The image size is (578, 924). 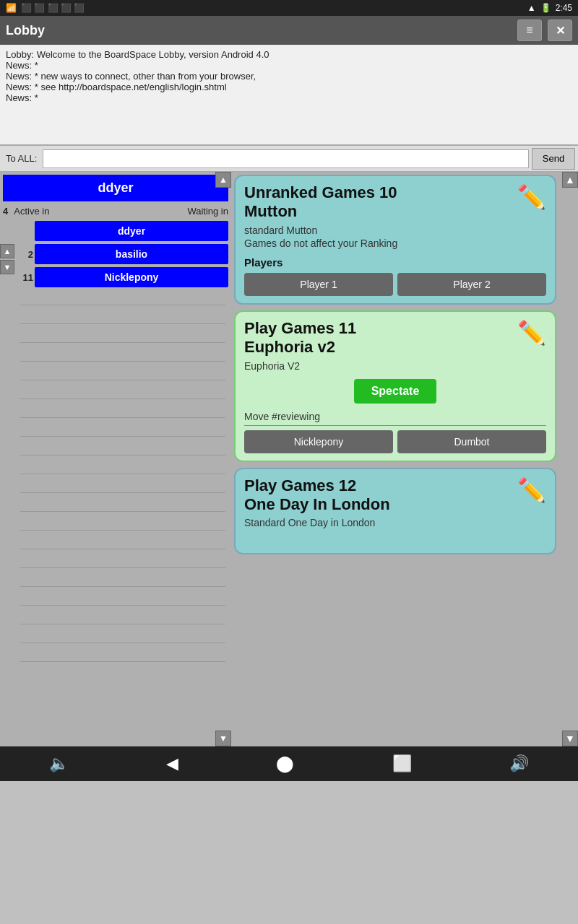 I want to click on news-area: Lobby: Welcome to the BoardSpace Lobby, …, so click(x=289, y=95).